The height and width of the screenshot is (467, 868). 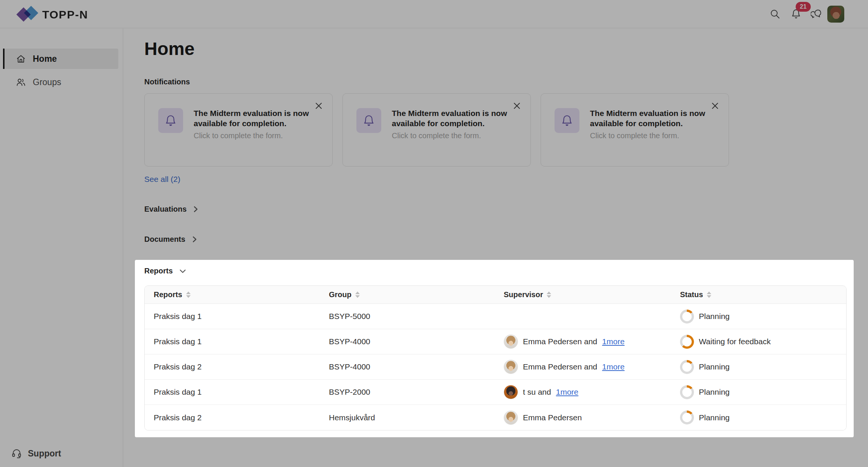 I want to click on headset-icon, so click(x=17, y=453).